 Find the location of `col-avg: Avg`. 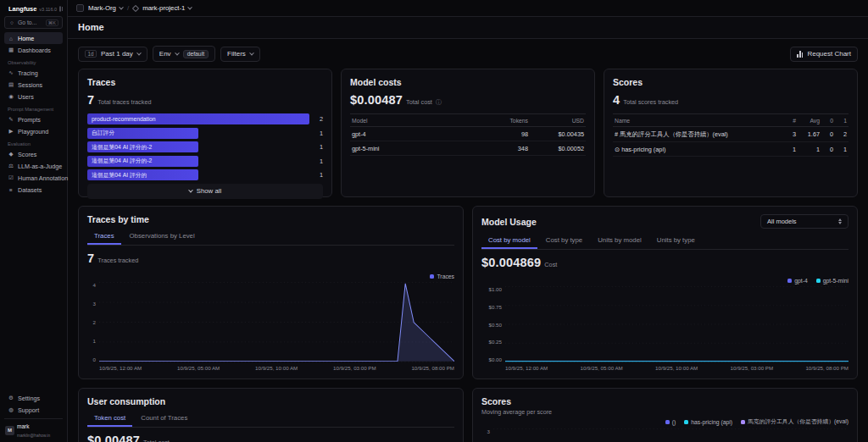

col-avg: Avg is located at coordinates (808, 120).